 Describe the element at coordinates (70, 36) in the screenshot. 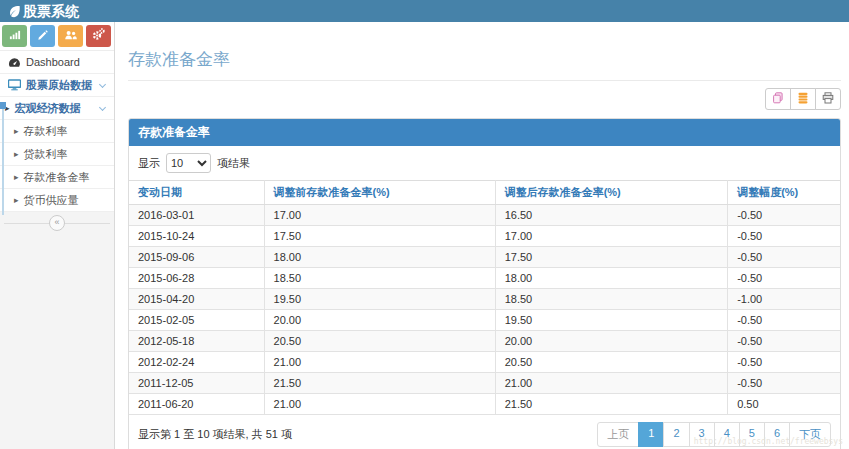

I see `users-shortcut-button` at that location.